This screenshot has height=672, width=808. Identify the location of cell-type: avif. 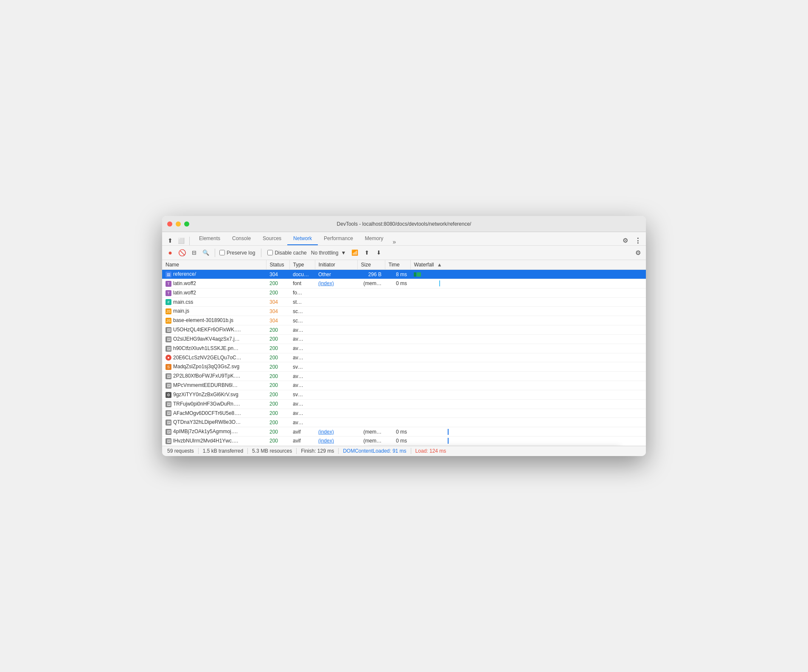
(302, 441).